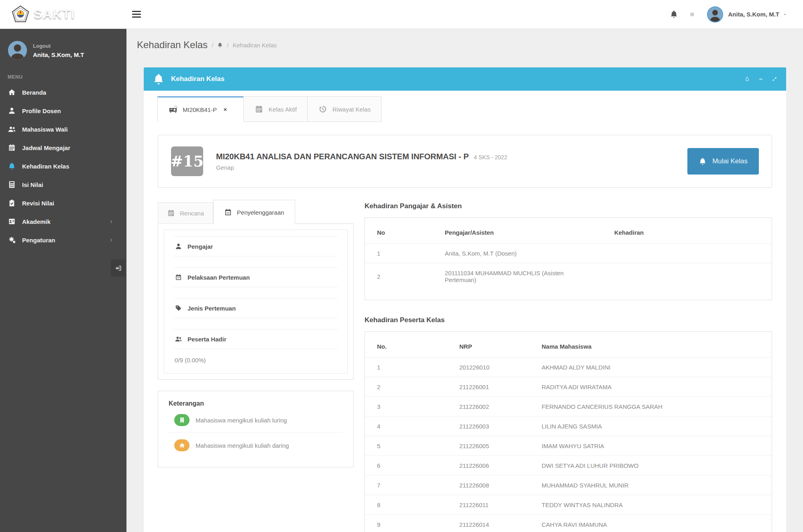 The image size is (803, 532). I want to click on sidebar-item-jadwal-mengajar: Jadwal Mengajar, so click(63, 148).